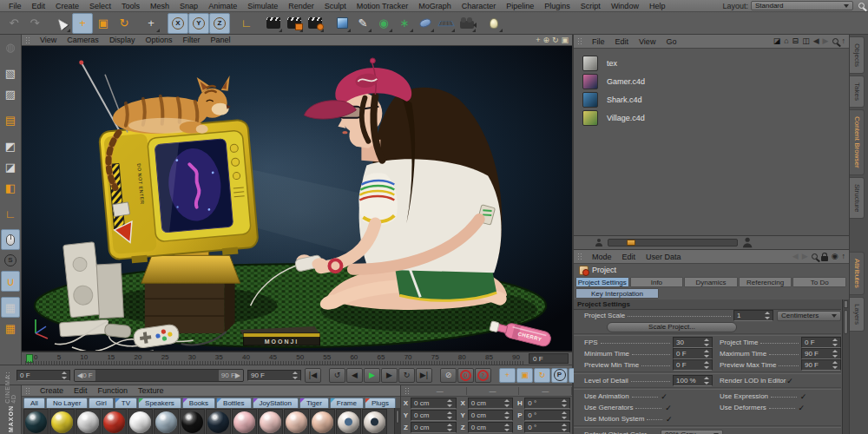 This screenshot has height=434, width=868. What do you see at coordinates (10, 94) in the screenshot?
I see `texture-mode-button: ▨` at bounding box center [10, 94].